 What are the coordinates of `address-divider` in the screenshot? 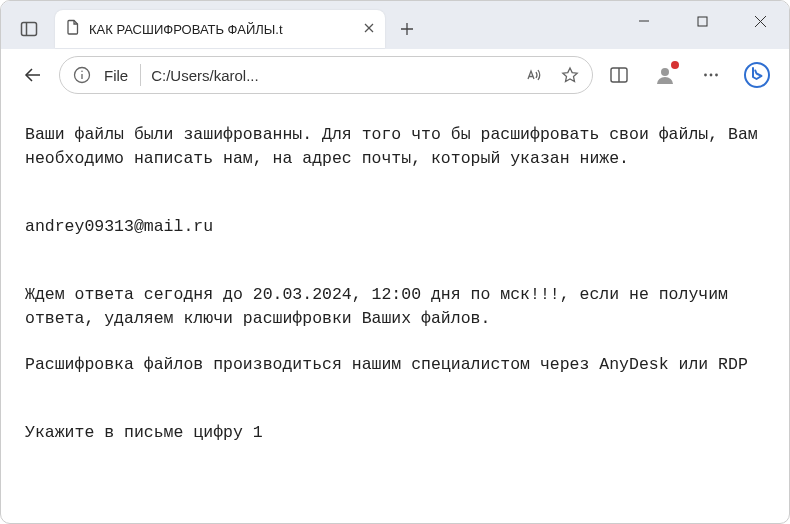 It's located at (140, 75).